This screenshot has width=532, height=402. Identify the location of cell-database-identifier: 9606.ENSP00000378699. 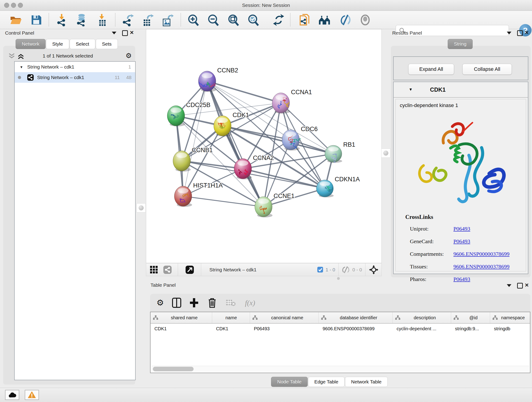
(356, 329).